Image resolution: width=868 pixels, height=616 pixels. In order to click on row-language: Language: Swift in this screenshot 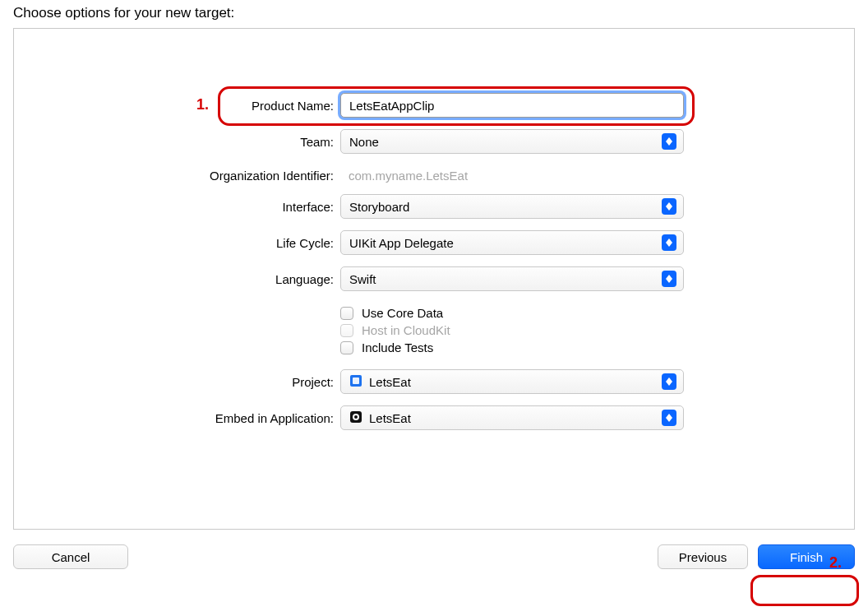, I will do `click(434, 279)`.